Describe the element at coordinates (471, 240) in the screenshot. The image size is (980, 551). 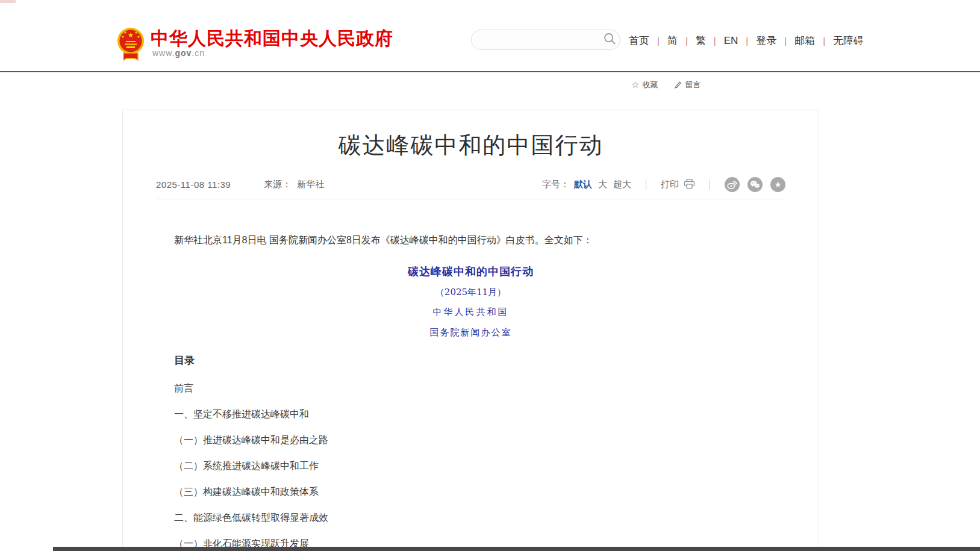
I see `lead-paragraph: 新华社北京11月8日电 国务院新闻办公室8日发布《碳达峰碳中和的中国行动》白皮书…` at that location.